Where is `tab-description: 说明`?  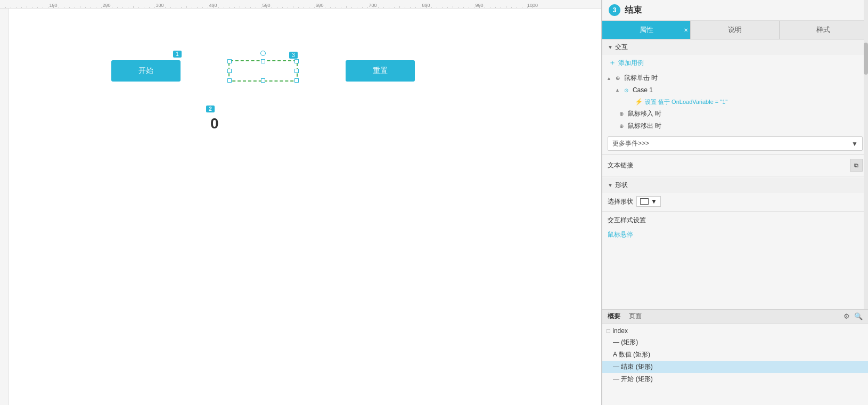 tab-description: 说明 is located at coordinates (735, 30).